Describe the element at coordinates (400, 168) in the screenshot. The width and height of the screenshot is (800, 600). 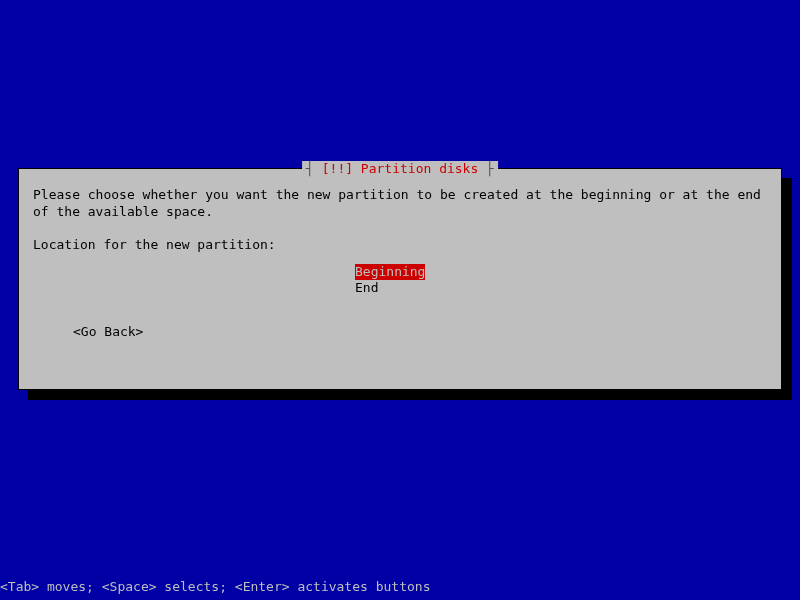
I see `dialog-title: ┤ [!!] Partition disks ├` at that location.